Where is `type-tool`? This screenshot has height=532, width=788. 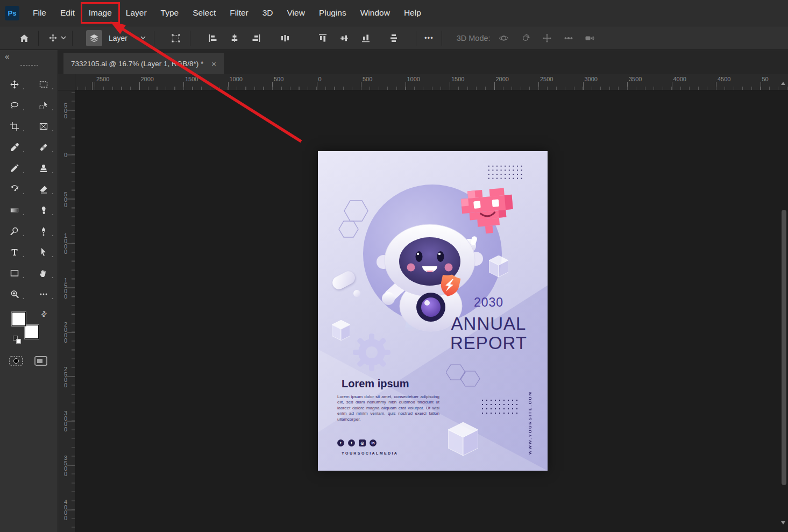
type-tool is located at coordinates (15, 252).